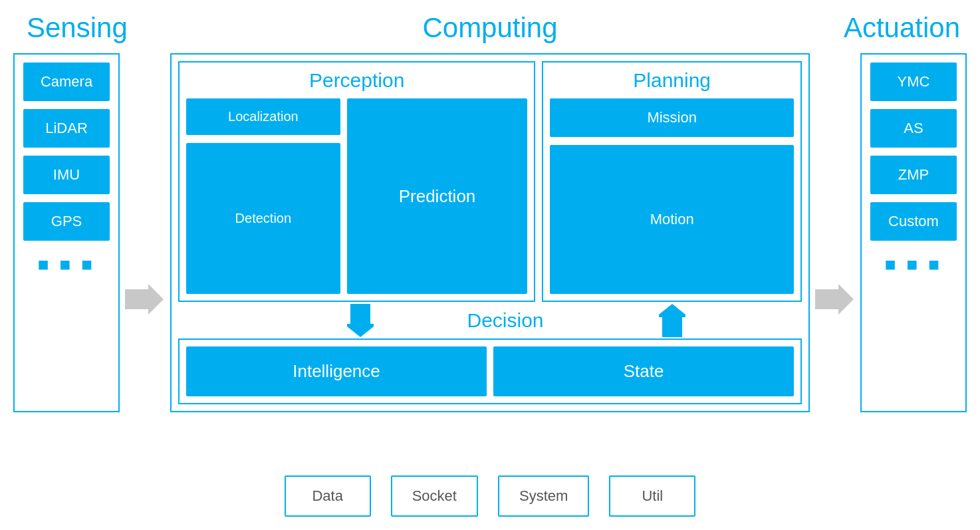  I want to click on sensing-camera: Camera, so click(66, 82).